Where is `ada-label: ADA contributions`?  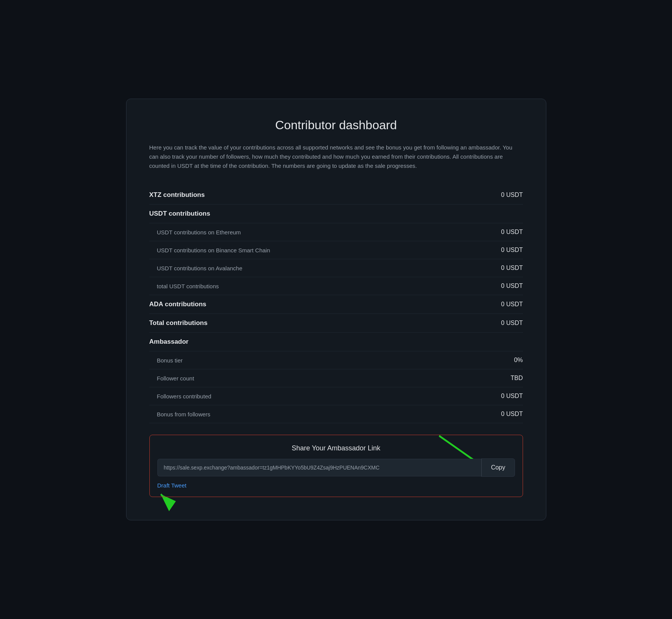 ada-label: ADA contributions is located at coordinates (178, 304).